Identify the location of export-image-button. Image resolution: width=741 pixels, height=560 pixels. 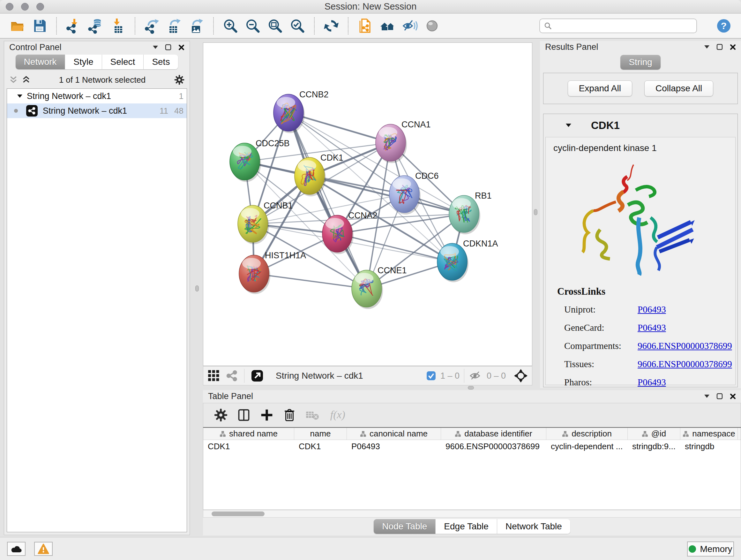
(196, 26).